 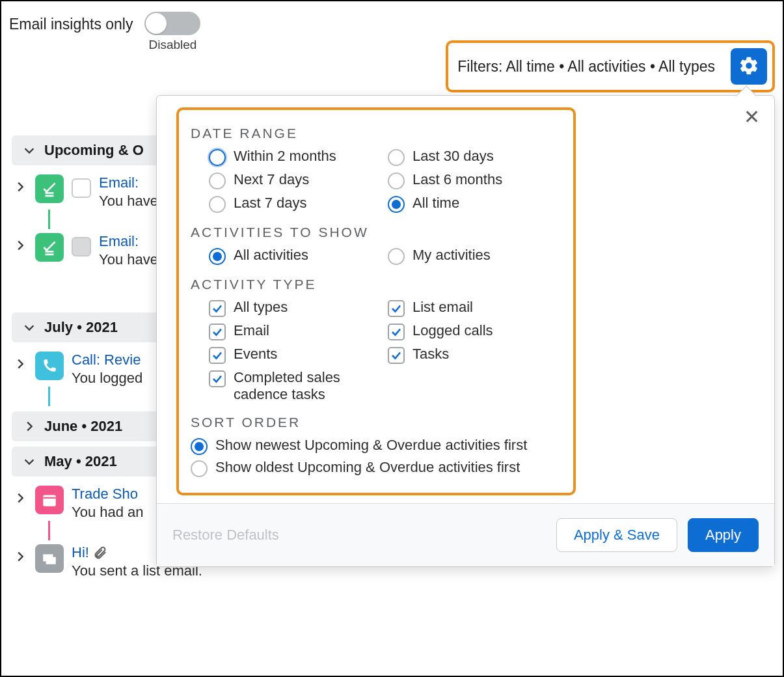 What do you see at coordinates (475, 355) in the screenshot?
I see `activity-type-option: Tasks` at bounding box center [475, 355].